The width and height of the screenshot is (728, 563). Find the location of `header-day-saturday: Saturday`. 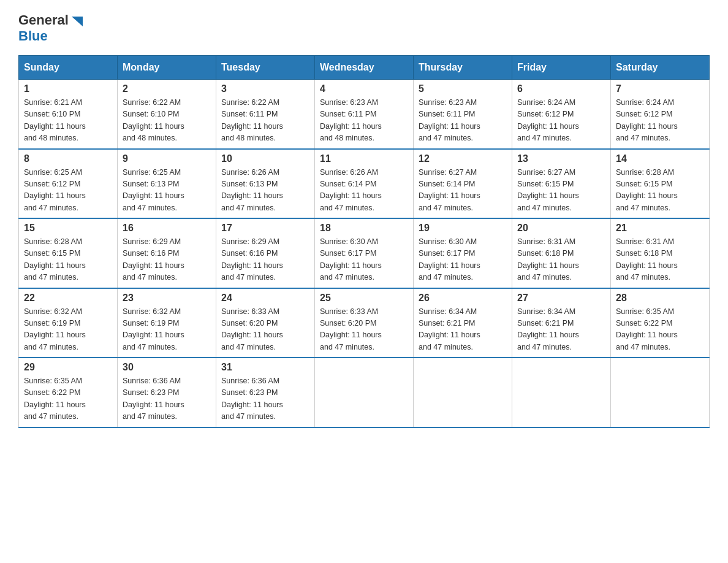

header-day-saturday: Saturday is located at coordinates (661, 67).